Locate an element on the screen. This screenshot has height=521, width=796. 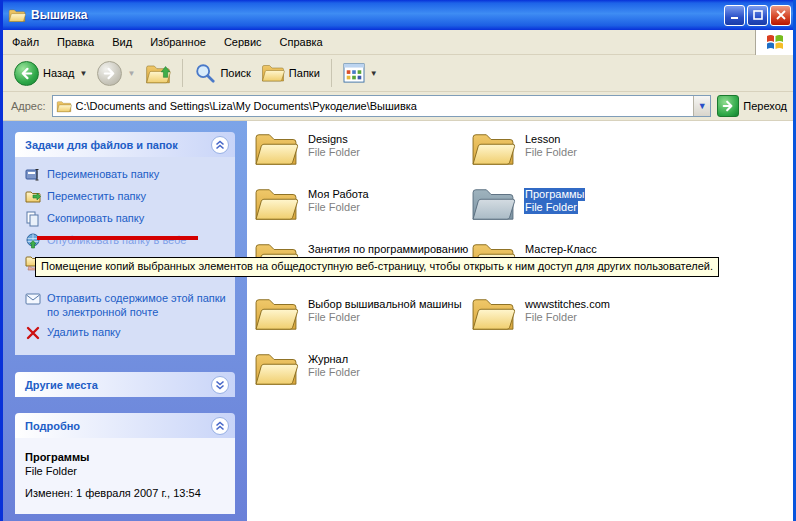
folders-label: Папки is located at coordinates (304, 73).